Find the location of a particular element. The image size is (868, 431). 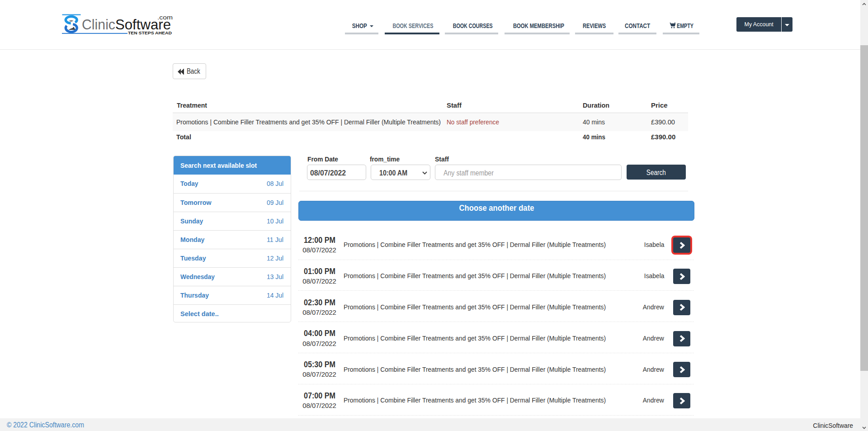

svg-text: .com is located at coordinates (165, 18).